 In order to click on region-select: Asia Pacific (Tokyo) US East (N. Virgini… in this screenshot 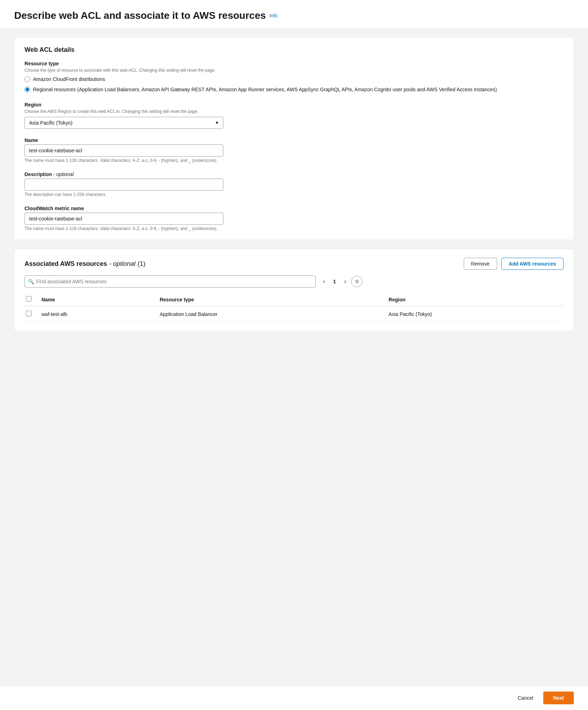, I will do `click(124, 123)`.